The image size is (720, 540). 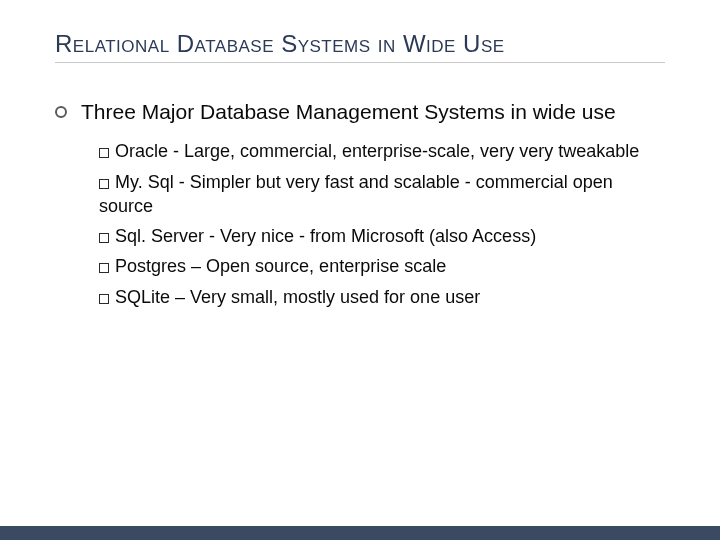 What do you see at coordinates (373, 112) in the screenshot?
I see `level1-text: Three Major Database Management Systems …` at bounding box center [373, 112].